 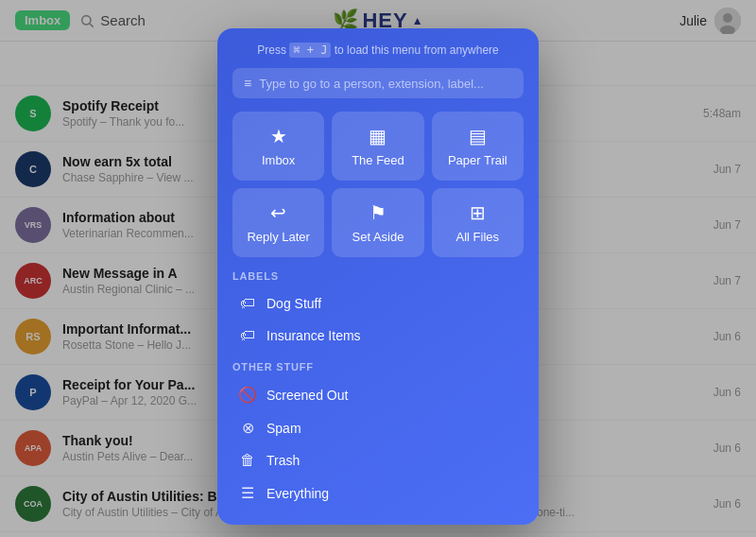 What do you see at coordinates (378, 276) in the screenshot?
I see `labels-section-title: LABELS` at bounding box center [378, 276].